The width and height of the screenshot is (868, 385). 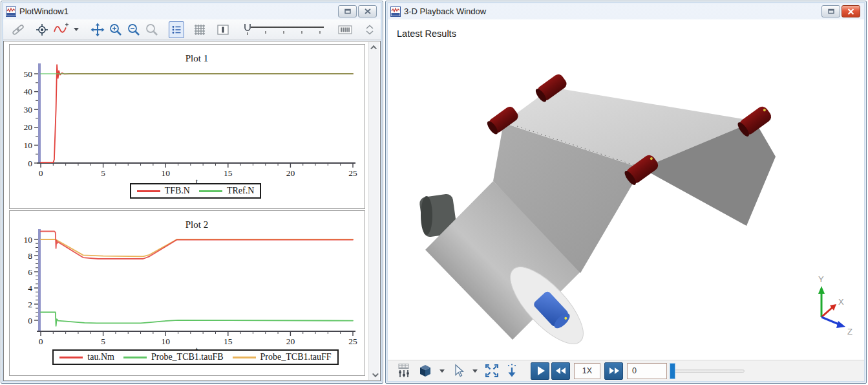 What do you see at coordinates (405, 371) in the screenshot?
I see `probe-plot-icon` at bounding box center [405, 371].